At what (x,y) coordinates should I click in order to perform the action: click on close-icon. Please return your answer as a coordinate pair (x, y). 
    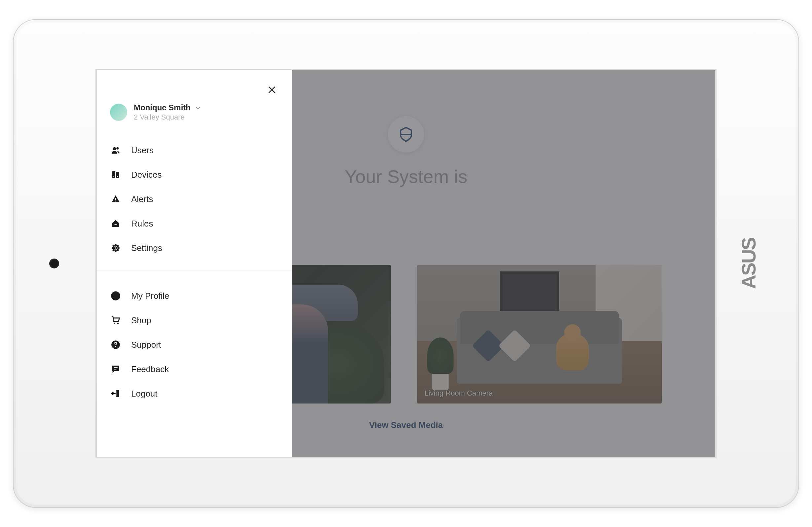
    Looking at the image, I should click on (272, 90).